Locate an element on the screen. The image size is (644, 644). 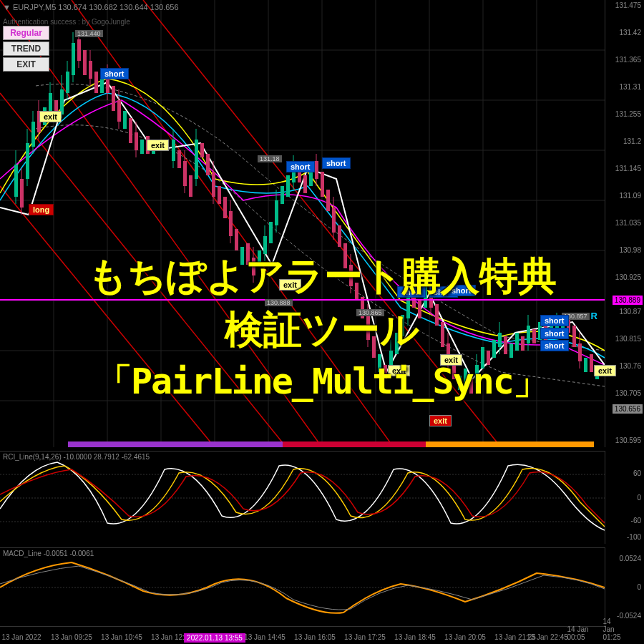
time-tick: 13 Jan 2022 is located at coordinates (21, 637).